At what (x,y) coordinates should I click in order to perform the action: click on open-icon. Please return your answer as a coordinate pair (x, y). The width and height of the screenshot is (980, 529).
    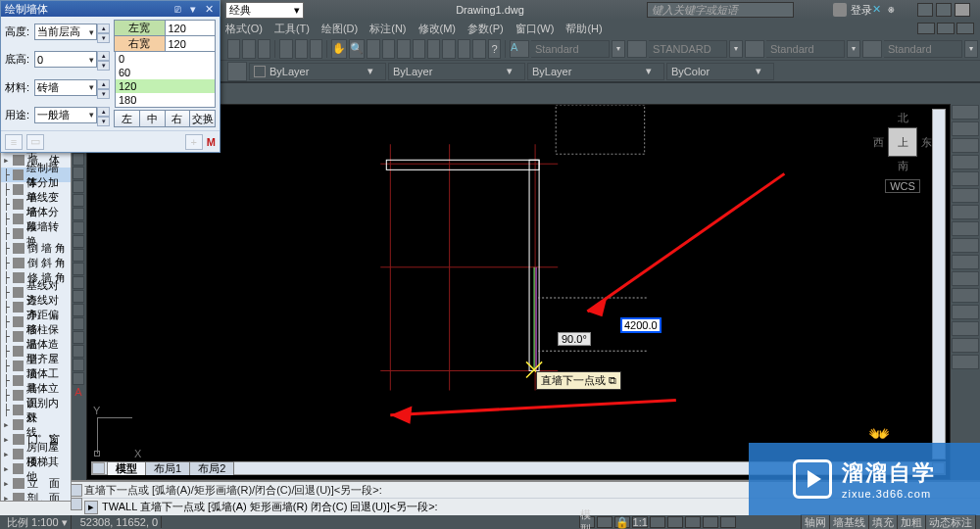
    Looking at the image, I should click on (249, 49).